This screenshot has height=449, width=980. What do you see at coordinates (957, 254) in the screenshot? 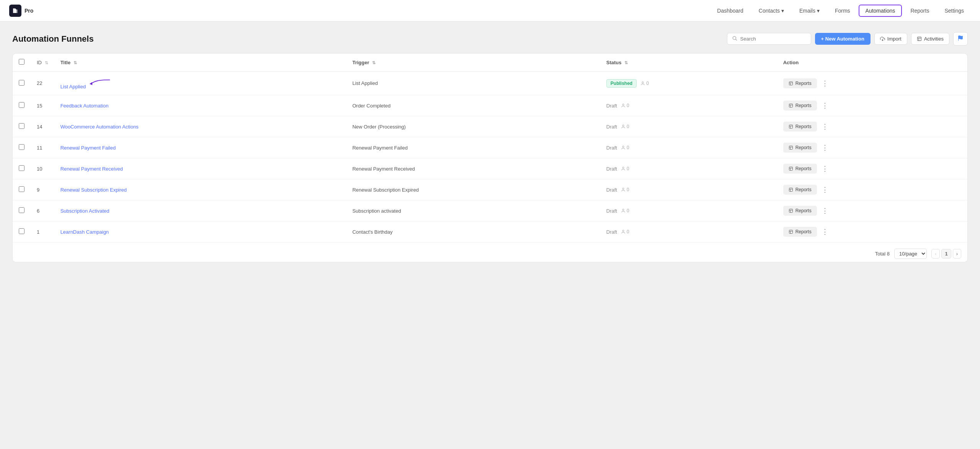
I see `next-page-button: ›` at bounding box center [957, 254].